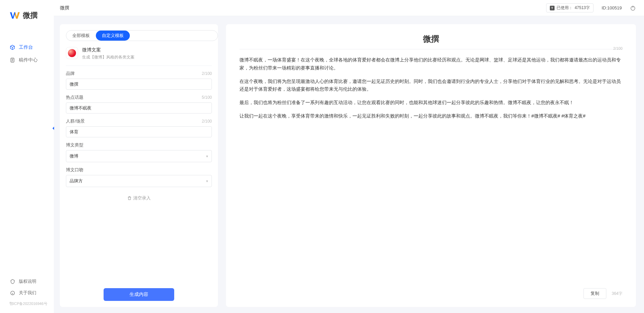  Describe the element at coordinates (27, 159) in the screenshot. I see `sidebar-nav: 工作台 稿件中心` at that location.